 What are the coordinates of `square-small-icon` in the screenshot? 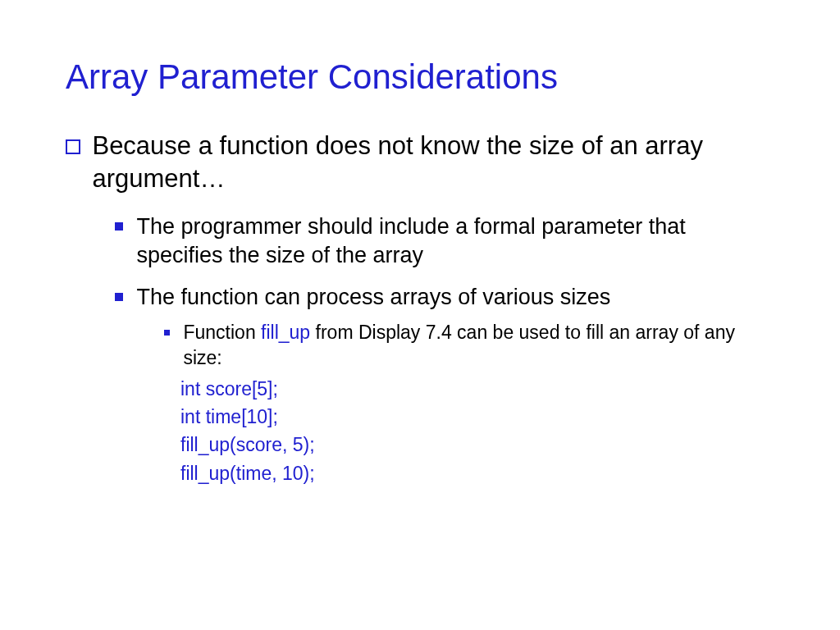 It's located at (167, 333).